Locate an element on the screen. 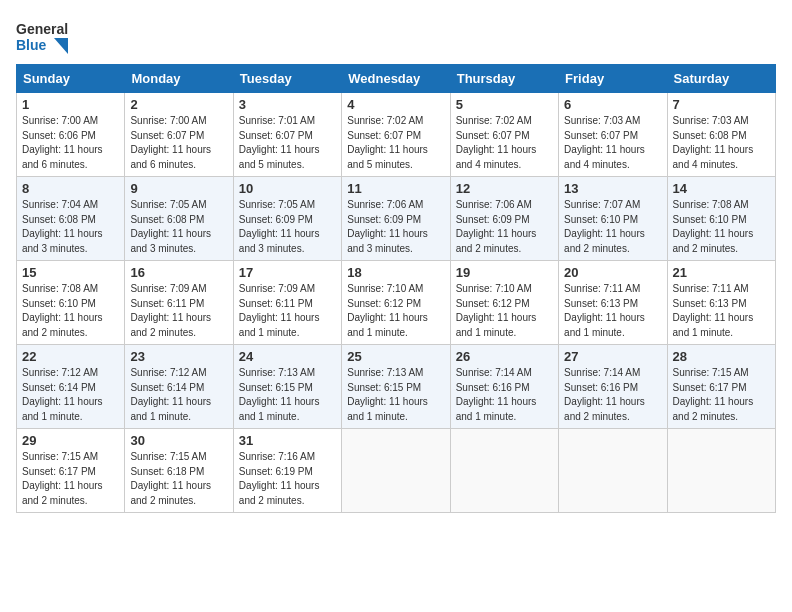 The image size is (792, 612). calendar-cell-3: 3Sunrise: 7:01 AMSunset: 6:07 PMDaylight… is located at coordinates (287, 135).